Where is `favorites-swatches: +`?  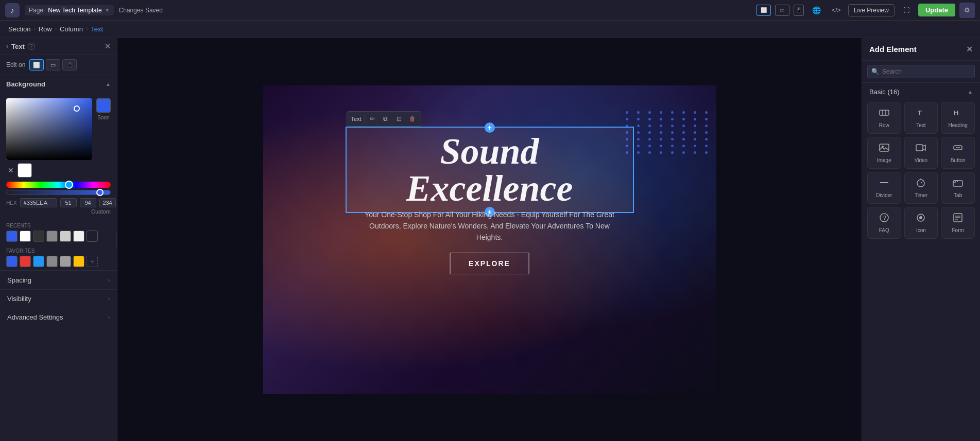
favorites-swatches: + is located at coordinates (59, 261).